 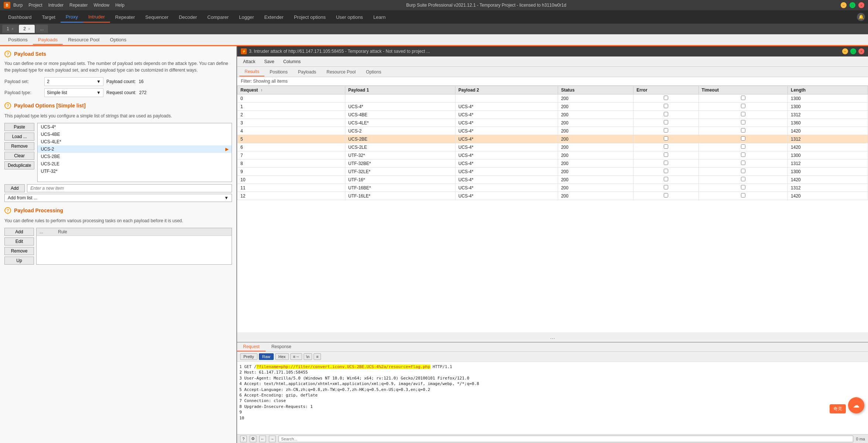 I want to click on list-item: UCS-2 ▶, so click(x=134, y=149).